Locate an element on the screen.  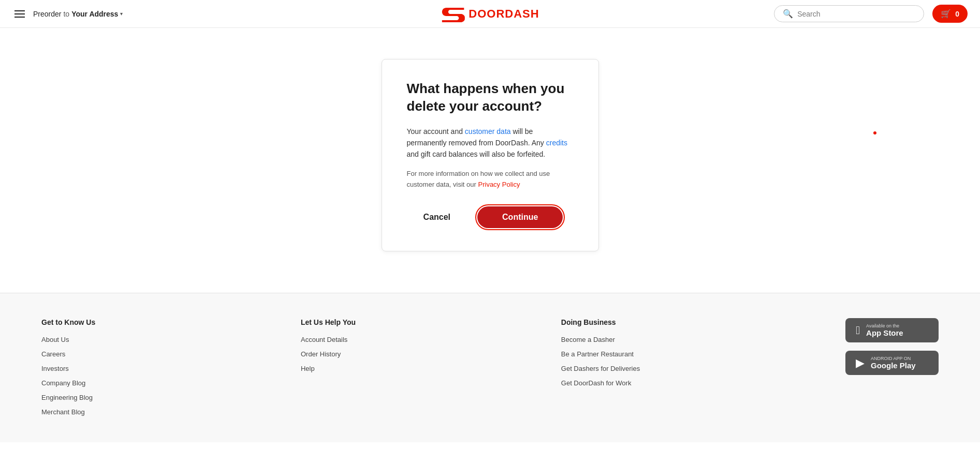
footer-col-know-us-title: Get to Know Us is located at coordinates (68, 322).